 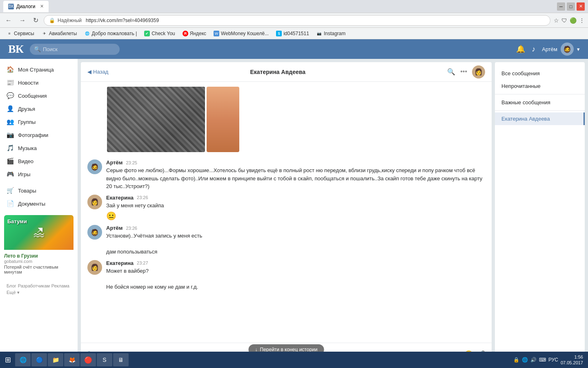 I want to click on address-bar-actions: ☆ 🛡 🟢 ⋮, so click(x=569, y=20).